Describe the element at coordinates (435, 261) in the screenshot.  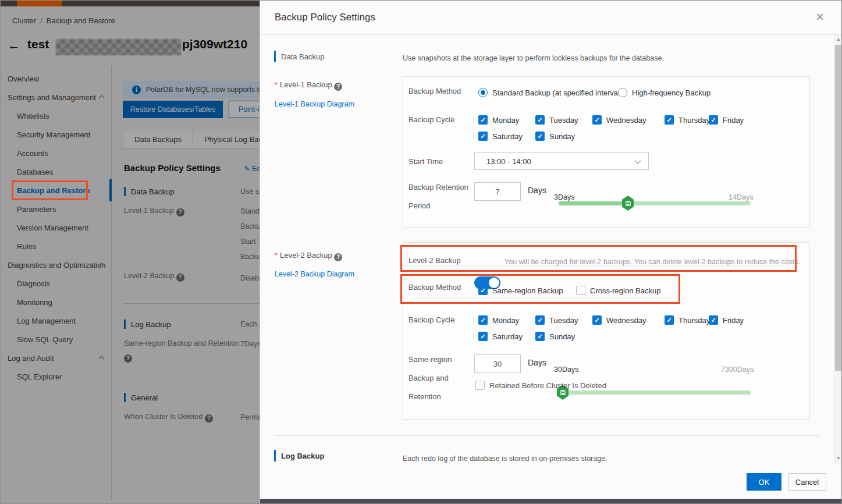
I see `level2-backup-label: Level-2 Backup` at that location.